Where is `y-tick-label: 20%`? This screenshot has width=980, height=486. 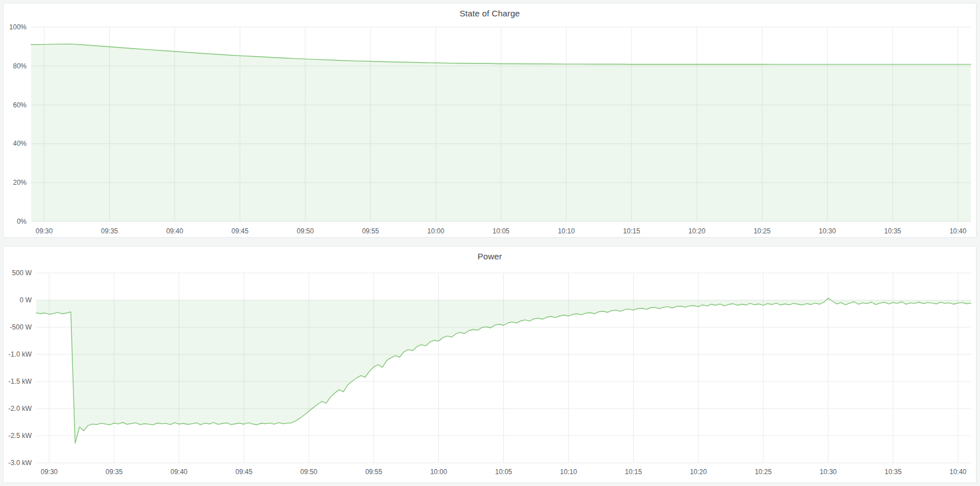
y-tick-label: 20% is located at coordinates (20, 183).